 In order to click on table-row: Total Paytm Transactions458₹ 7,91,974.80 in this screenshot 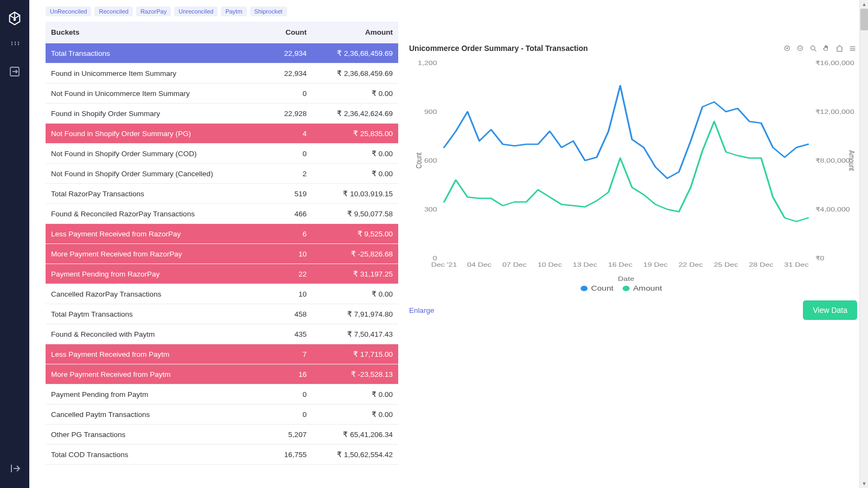, I will do `click(222, 314)`.